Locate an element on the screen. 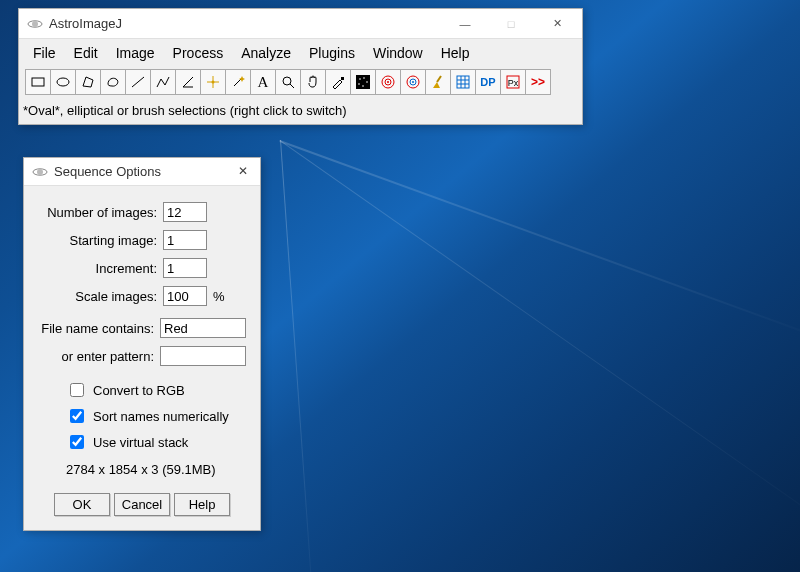 This screenshot has width=800, height=572. num-images-label: Number of images: is located at coordinates (100, 212).